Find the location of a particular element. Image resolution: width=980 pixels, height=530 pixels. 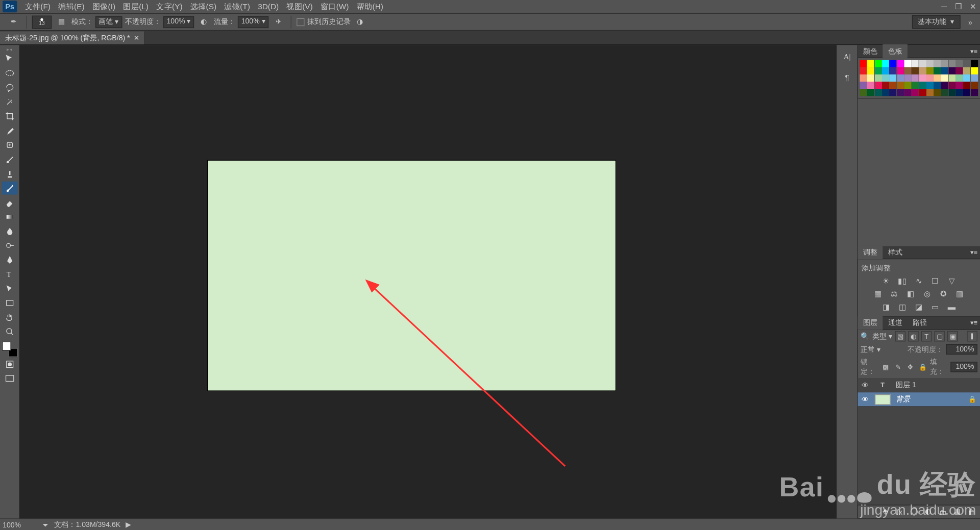

history-checkbox is located at coordinates (301, 21).